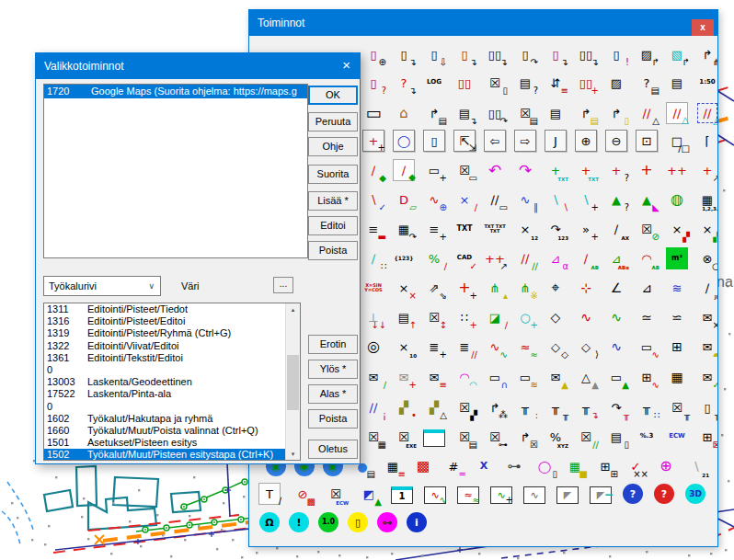  I want to click on doc-duplicate-icon: ▯⇩, so click(434, 54).